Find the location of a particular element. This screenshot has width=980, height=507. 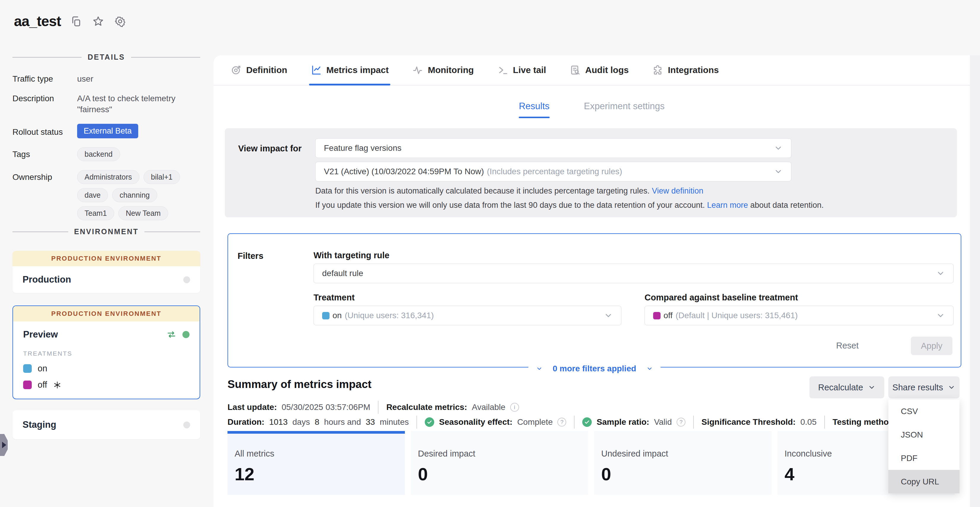

more-filters-toggle: 0 more filters applied is located at coordinates (594, 368).